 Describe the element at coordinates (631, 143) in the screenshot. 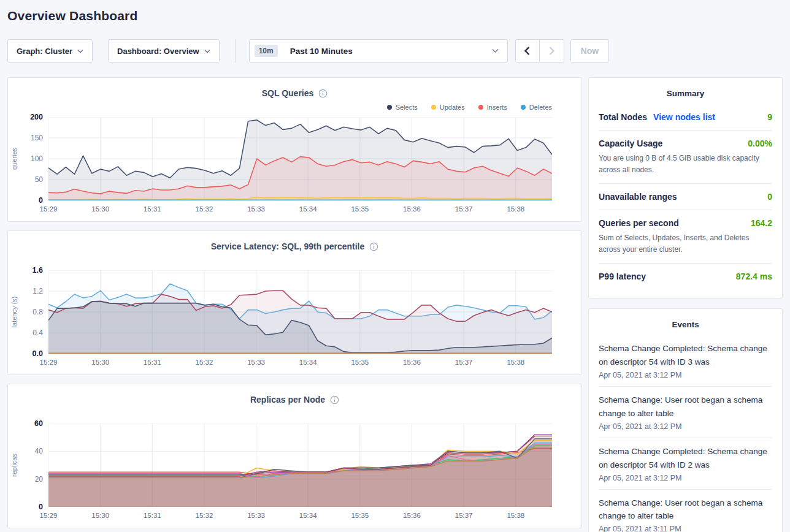

I see `capacity-usage-label: Capacity Usage` at that location.